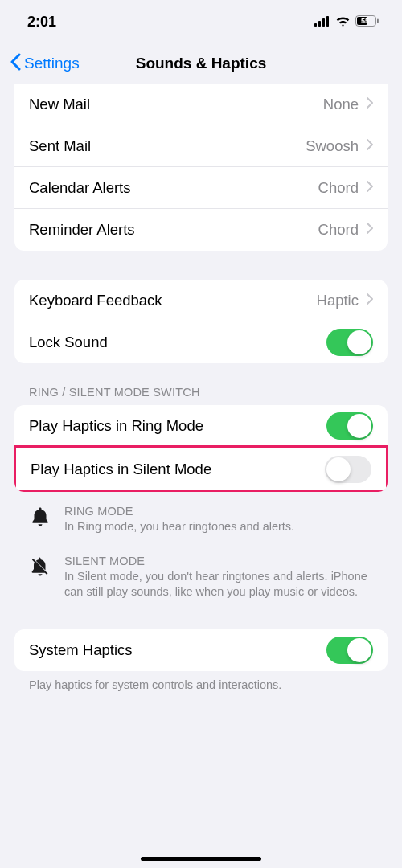 This screenshot has height=868, width=402. What do you see at coordinates (15, 64) in the screenshot?
I see `chevron-left-icon` at bounding box center [15, 64].